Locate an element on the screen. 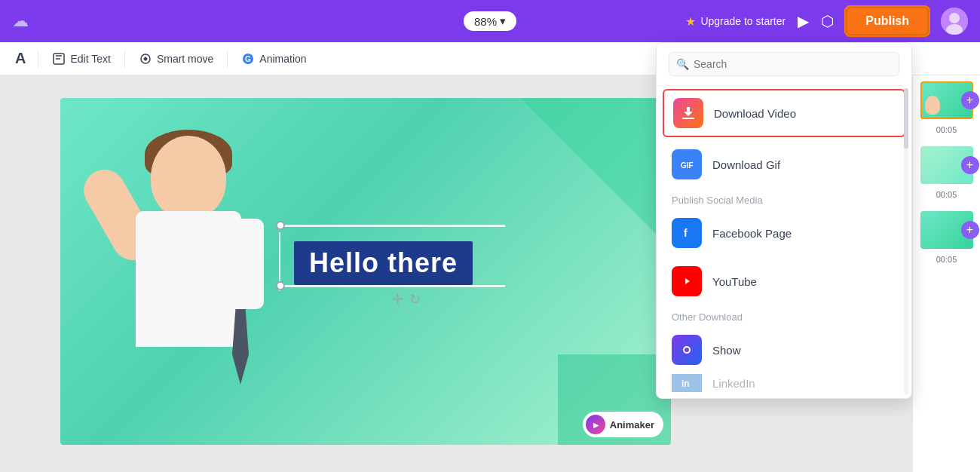 The height and width of the screenshot is (472, 980). char-head is located at coordinates (188, 177).